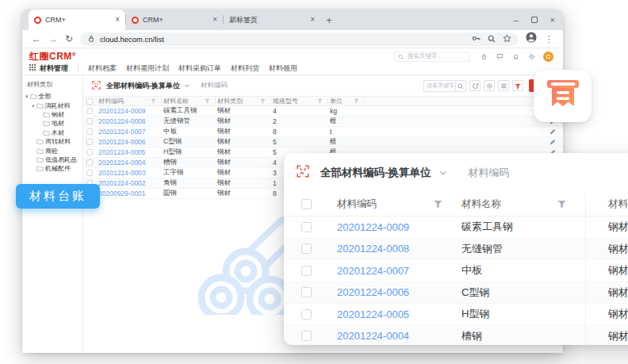  I want to click on tree-item: 地材, so click(52, 124).